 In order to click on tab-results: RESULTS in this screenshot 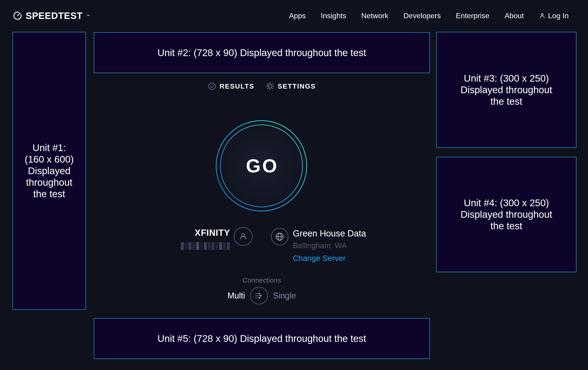, I will do `click(231, 86)`.